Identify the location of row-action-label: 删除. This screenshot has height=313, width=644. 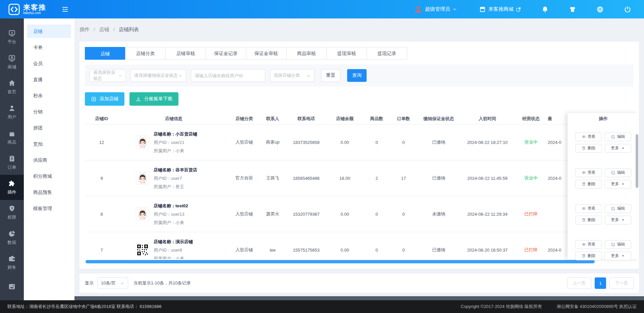
(592, 220).